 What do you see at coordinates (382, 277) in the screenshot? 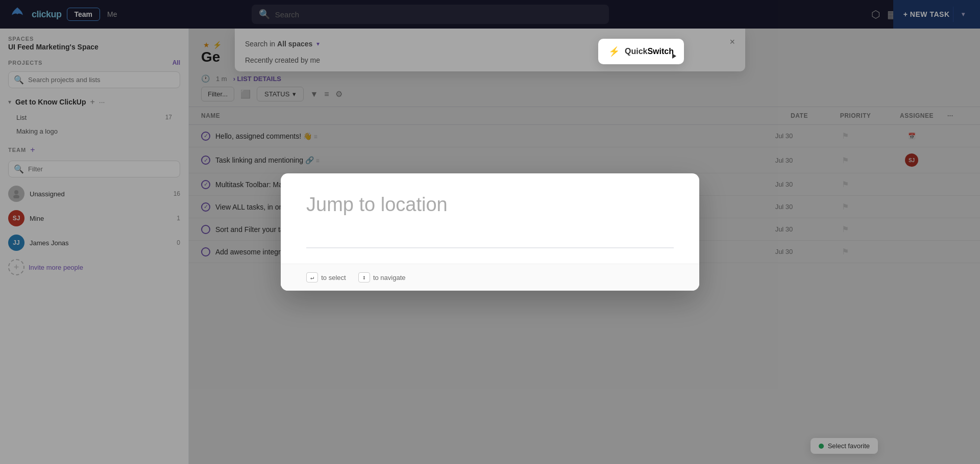
I see `shortcut-navigate: ↕ to navigate` at bounding box center [382, 277].